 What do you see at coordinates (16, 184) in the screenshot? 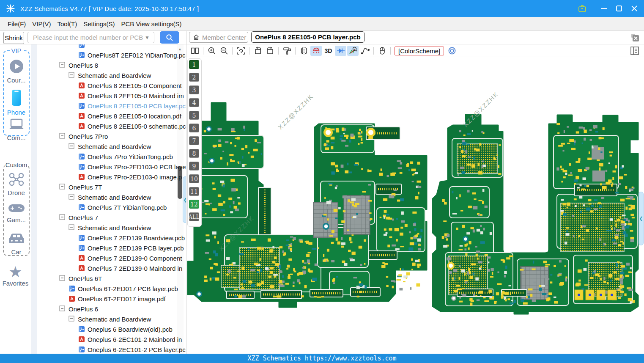
I see `sidebar-item-drone: Drone` at bounding box center [16, 184].